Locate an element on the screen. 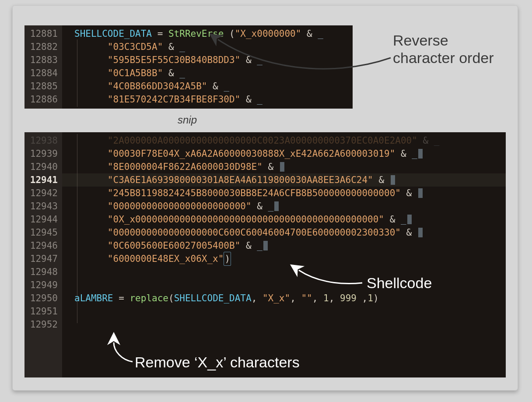 The image size is (532, 402). line-number-gutter: 1293812939129401294112942129431294412945… is located at coordinates (43, 255).